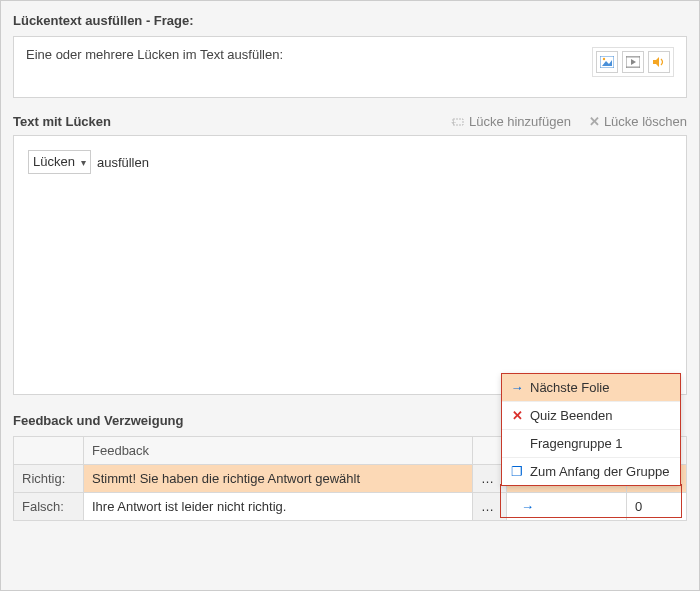 This screenshot has width=700, height=591. I want to click on stack-icon: ❐, so click(517, 472).